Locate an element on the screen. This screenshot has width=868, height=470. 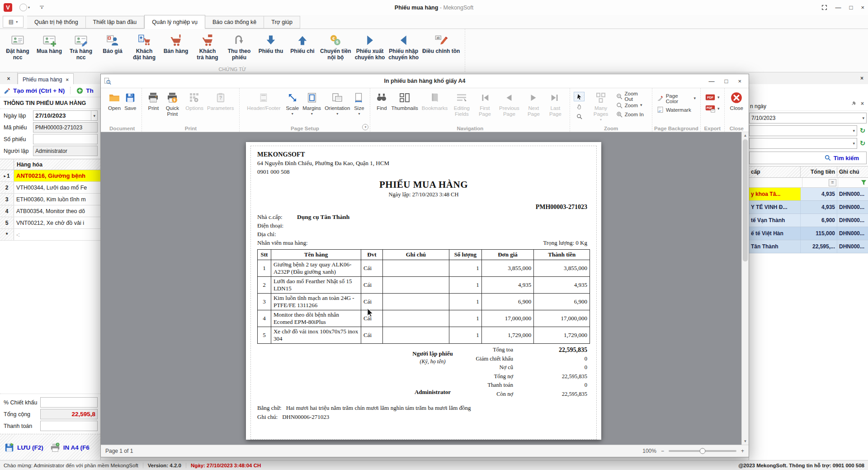
dialog-minimize-button: — is located at coordinates (712, 81).